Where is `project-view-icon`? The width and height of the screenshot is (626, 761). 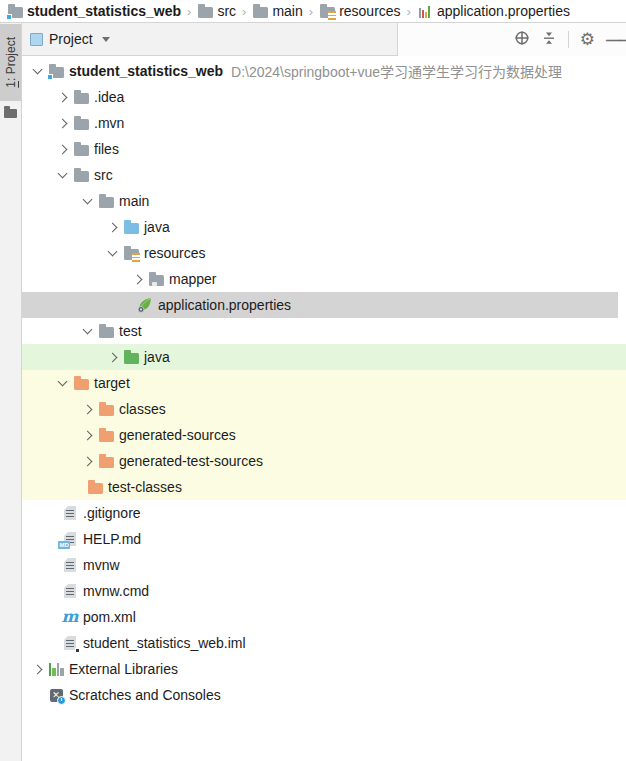
project-view-icon is located at coordinates (36, 40).